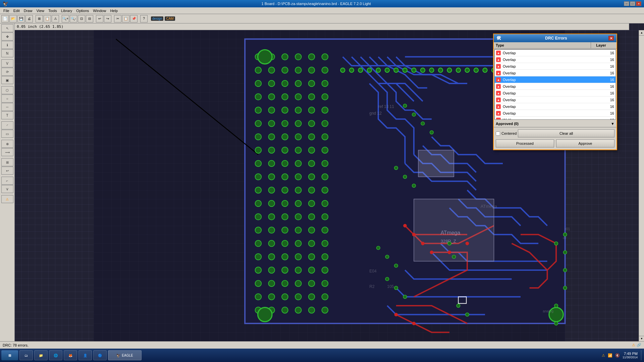 Image resolution: width=644 pixels, height=362 pixels. Describe the element at coordinates (7, 199) in the screenshot. I see `lt-drc-warn: ⚠` at that location.